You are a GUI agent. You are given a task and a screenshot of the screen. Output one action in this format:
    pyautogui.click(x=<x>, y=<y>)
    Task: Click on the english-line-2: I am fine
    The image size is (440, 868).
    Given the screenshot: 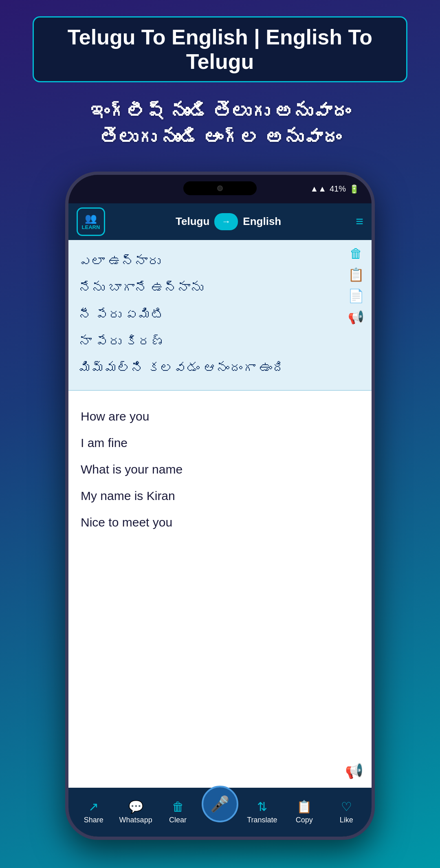 What is the action you would take?
    pyautogui.click(x=220, y=443)
    